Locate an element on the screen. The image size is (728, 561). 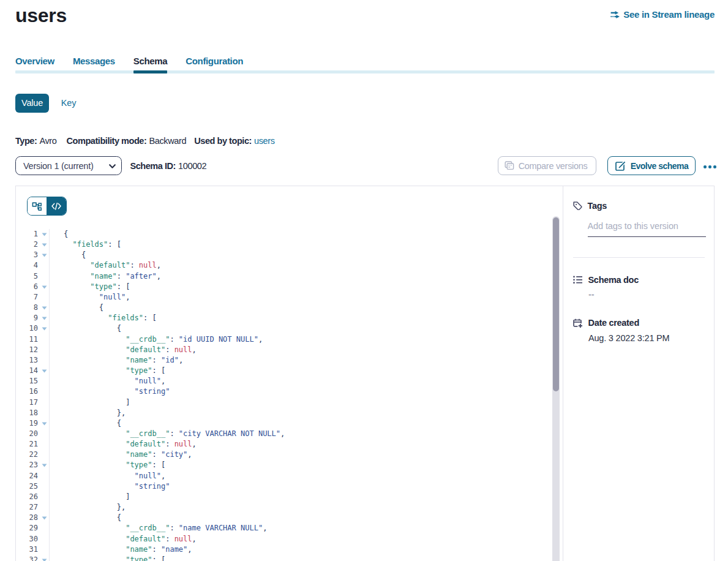
code-text: ] is located at coordinates (89, 497).